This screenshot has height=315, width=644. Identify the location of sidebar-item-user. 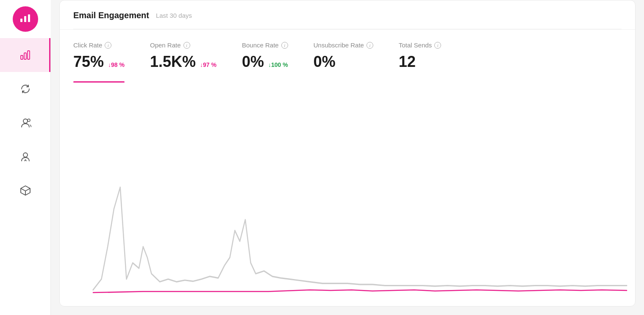
(25, 157).